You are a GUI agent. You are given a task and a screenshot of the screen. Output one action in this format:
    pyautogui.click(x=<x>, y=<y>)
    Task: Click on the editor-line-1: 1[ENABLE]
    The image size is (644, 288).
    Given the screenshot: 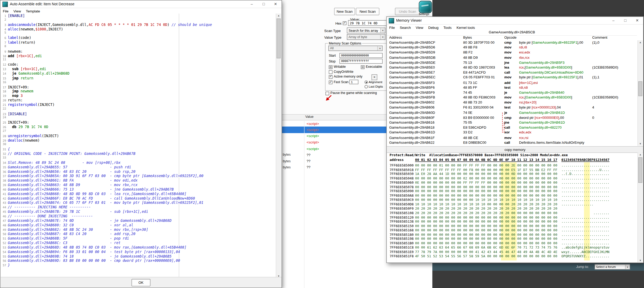 What is the action you would take?
    pyautogui.click(x=139, y=16)
    